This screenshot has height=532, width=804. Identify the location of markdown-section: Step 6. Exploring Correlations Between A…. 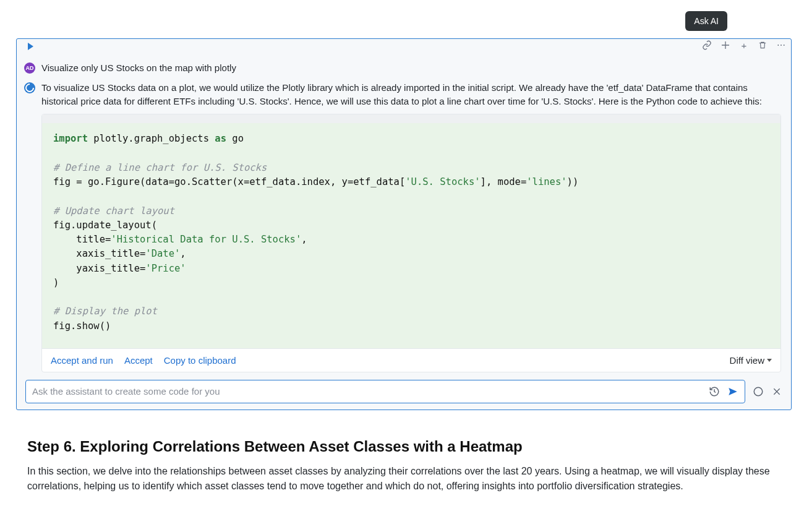
(402, 466).